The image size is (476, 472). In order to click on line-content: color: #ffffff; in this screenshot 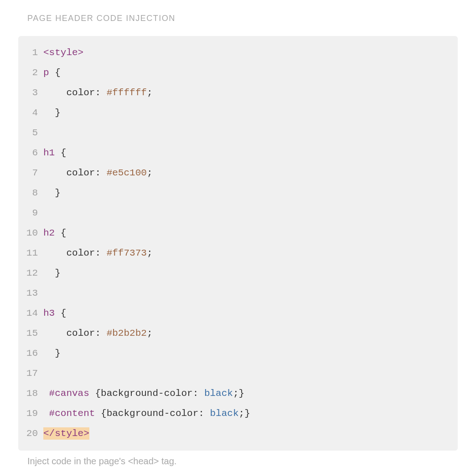, I will do `click(98, 93)`.